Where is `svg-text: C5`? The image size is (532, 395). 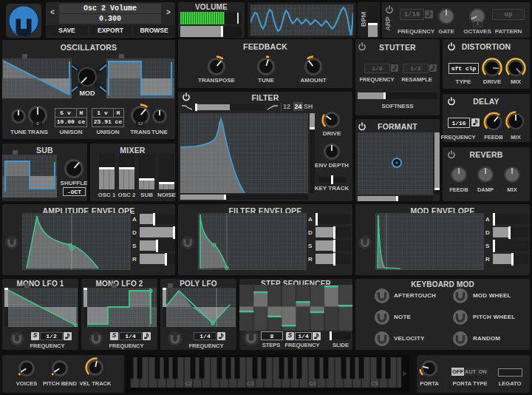
svg-text: C5 is located at coordinates (375, 383).